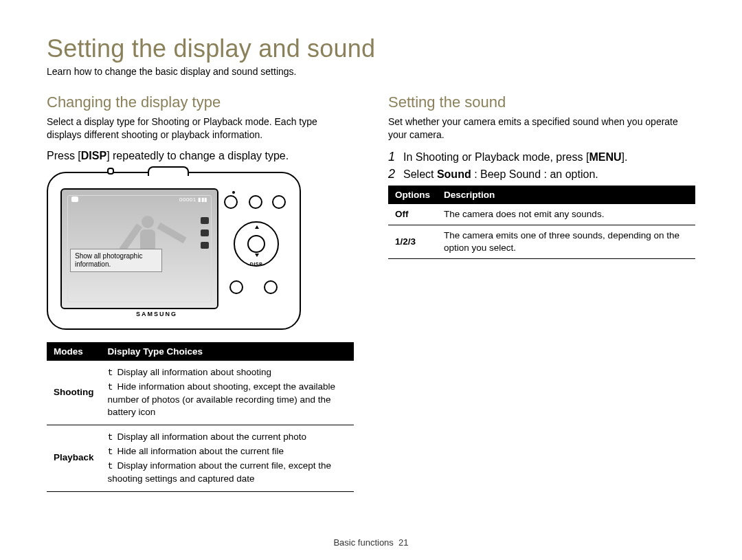 This screenshot has width=742, height=560. Describe the element at coordinates (566, 195) in the screenshot. I see `th-description: Description` at that location.